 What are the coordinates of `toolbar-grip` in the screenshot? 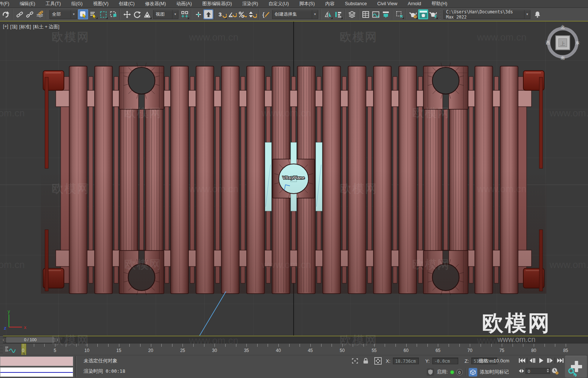 It's located at (440, 14).